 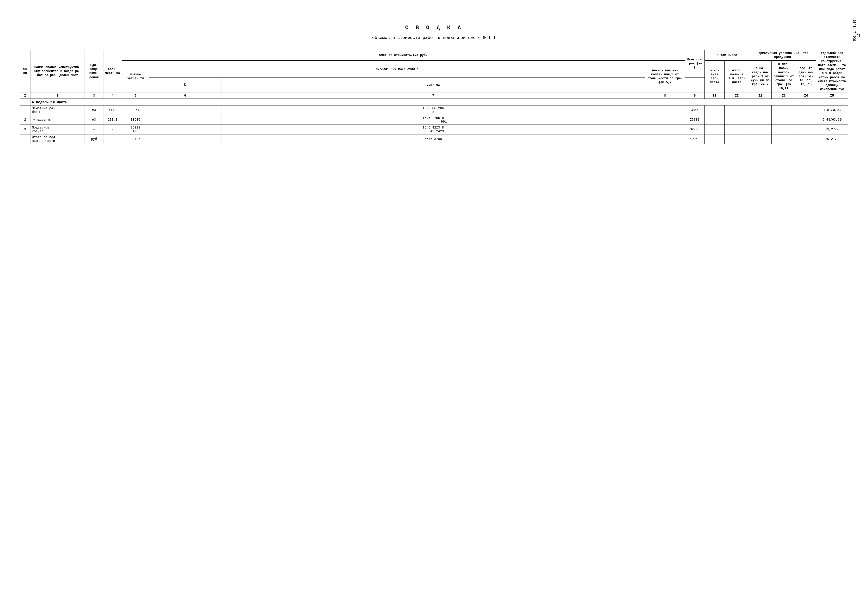 I want to click on row2-expl, so click(x=737, y=120).